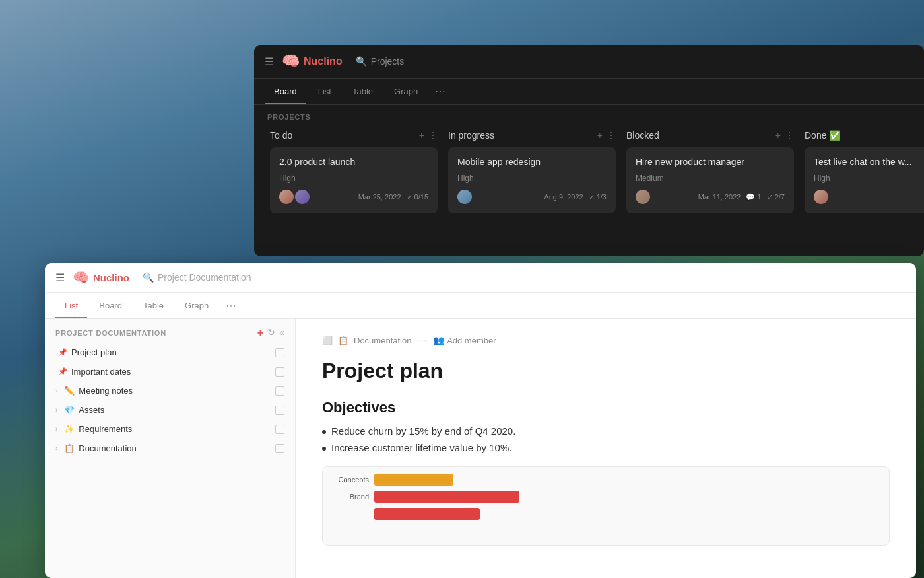  Describe the element at coordinates (106, 391) in the screenshot. I see `sidebar-label-meeting-notes: Meeting notes` at that location.